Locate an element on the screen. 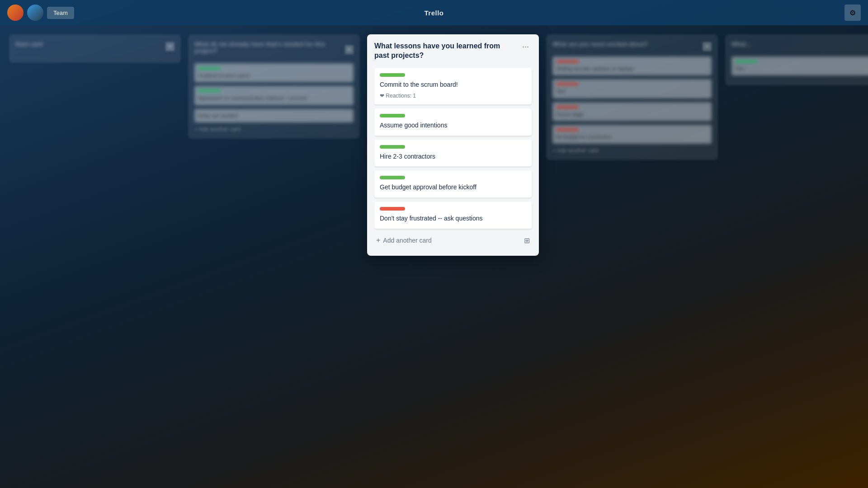 This screenshot has height=488, width=868. card-hire: Hire 2-3 contractors is located at coordinates (453, 154).